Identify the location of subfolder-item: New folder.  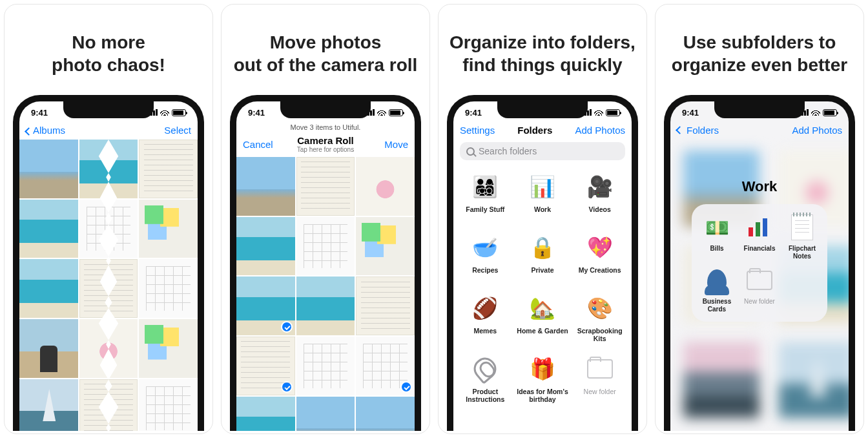
(760, 289).